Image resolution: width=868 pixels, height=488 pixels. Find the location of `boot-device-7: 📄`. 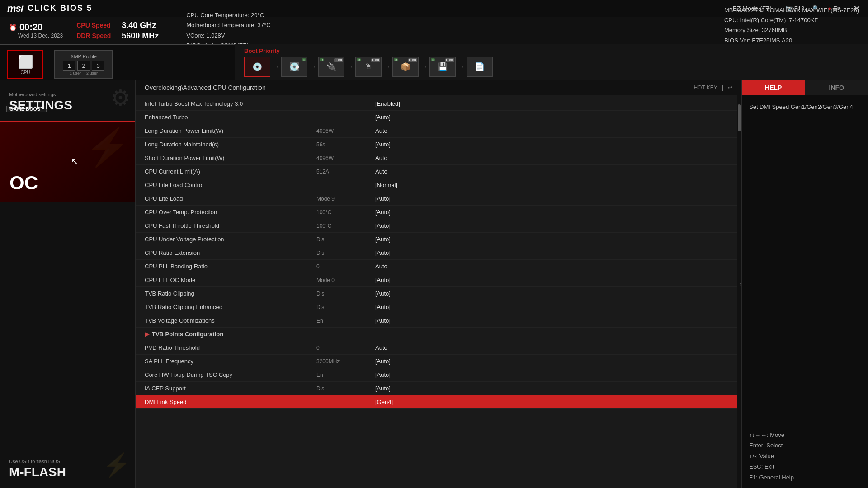

boot-device-7: 📄 is located at coordinates (480, 67).